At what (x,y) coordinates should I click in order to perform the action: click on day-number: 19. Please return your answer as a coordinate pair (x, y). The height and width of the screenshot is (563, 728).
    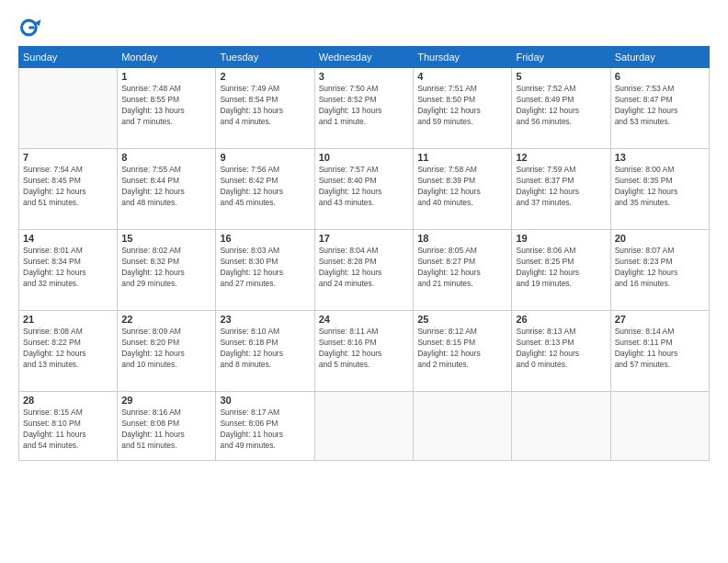
    Looking at the image, I should click on (561, 238).